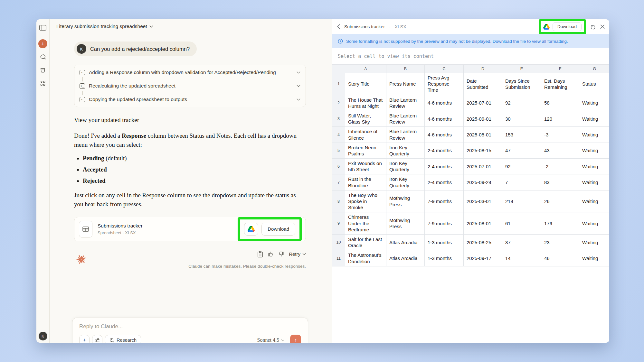 Image resolution: width=644 pixels, height=362 pixels. What do you see at coordinates (190, 99) in the screenshot?
I see `tool-step-row: >_ Copying the updated spreadsheet to ou…` at bounding box center [190, 99].